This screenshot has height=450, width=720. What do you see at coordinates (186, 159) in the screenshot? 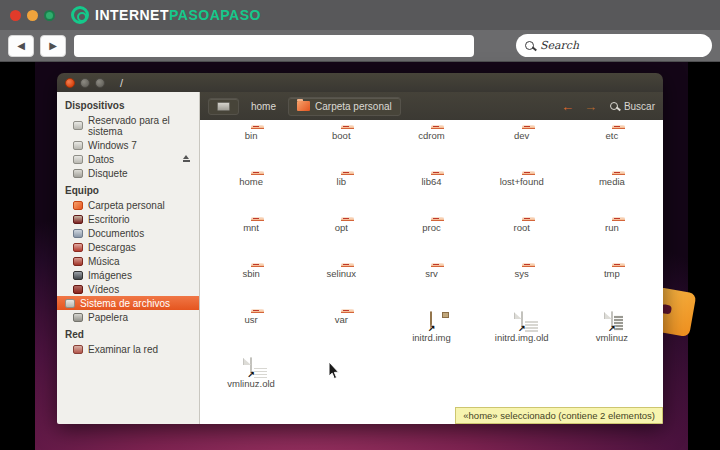
I see `eject-icon` at bounding box center [186, 159].